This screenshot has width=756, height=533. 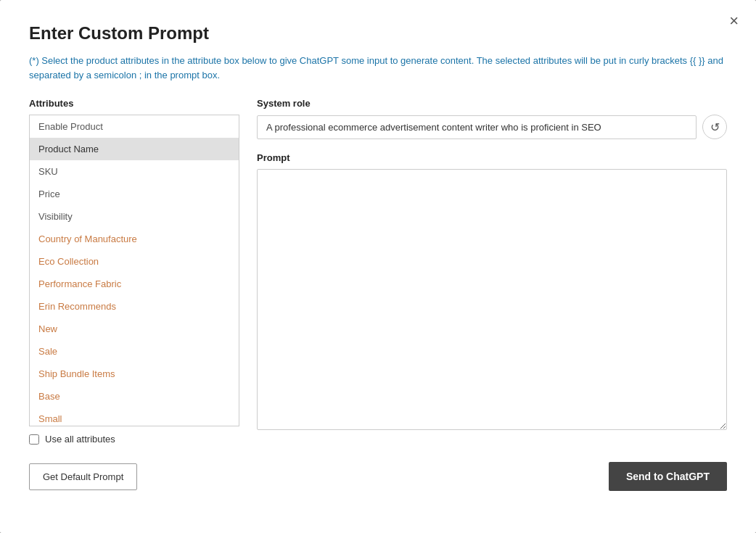 What do you see at coordinates (492, 127) in the screenshot?
I see `system-role-row: ↺` at bounding box center [492, 127].